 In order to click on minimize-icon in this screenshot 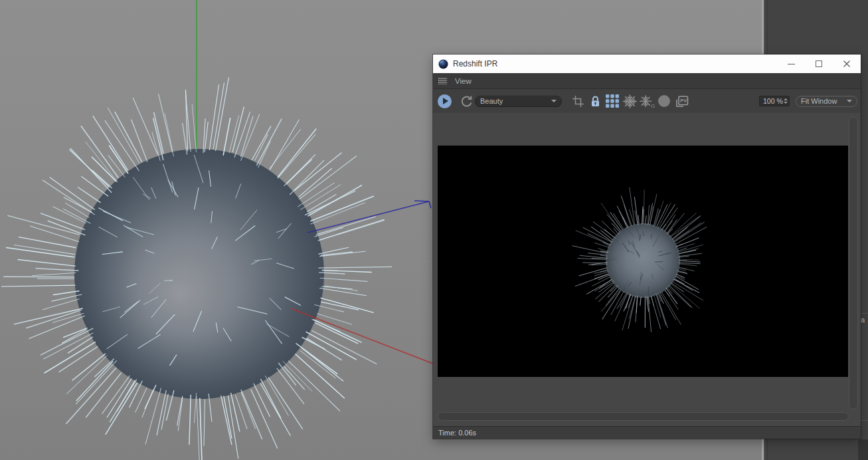, I will do `click(792, 64)`.